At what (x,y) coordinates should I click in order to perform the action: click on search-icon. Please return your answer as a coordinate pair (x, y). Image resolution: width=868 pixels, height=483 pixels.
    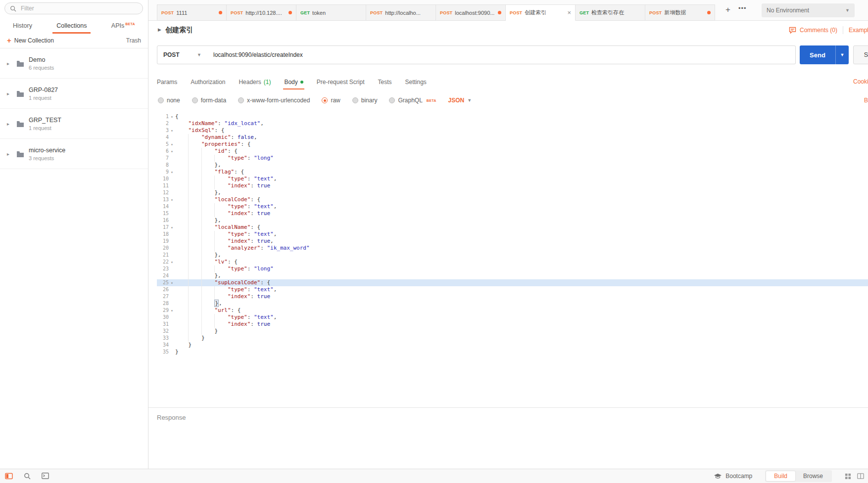
    Looking at the image, I should click on (27, 476).